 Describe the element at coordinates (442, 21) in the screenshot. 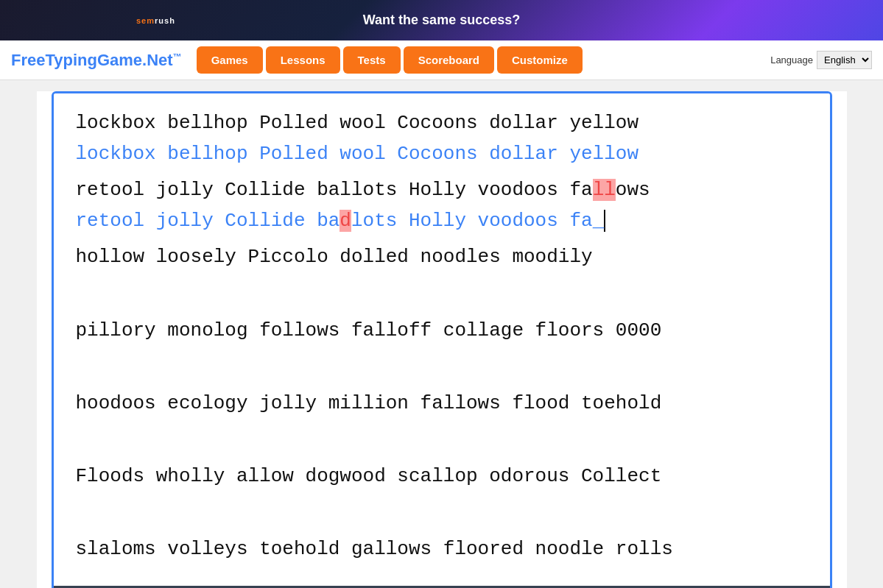

I see `ad-text: Want the same success?` at that location.